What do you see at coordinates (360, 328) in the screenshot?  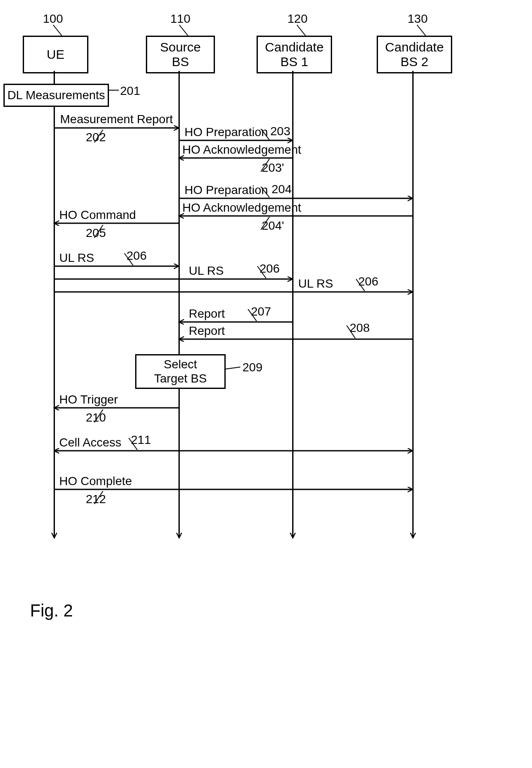 I see `msg-num-208: 208` at bounding box center [360, 328].